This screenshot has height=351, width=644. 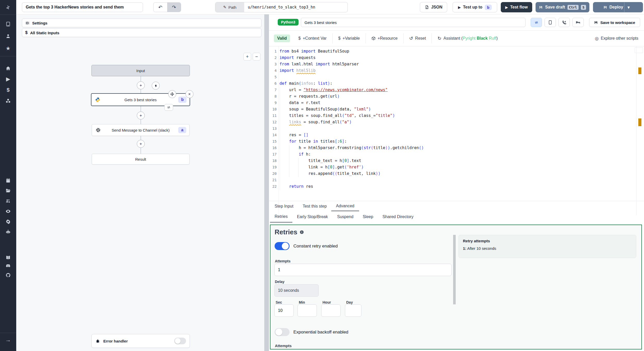 I want to click on test-up-to-button: ▶ Test up to b, so click(x=475, y=7).